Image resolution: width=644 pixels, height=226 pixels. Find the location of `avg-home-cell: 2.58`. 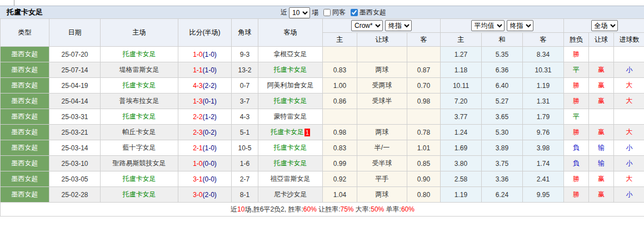

avg-home-cell: 2.58 is located at coordinates (461, 179).